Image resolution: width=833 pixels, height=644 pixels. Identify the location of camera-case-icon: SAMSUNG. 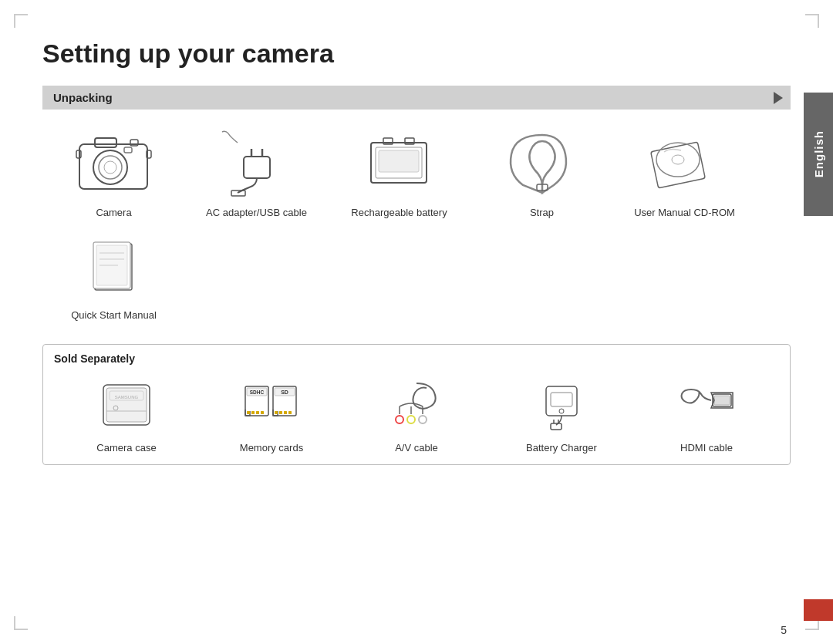
(126, 405).